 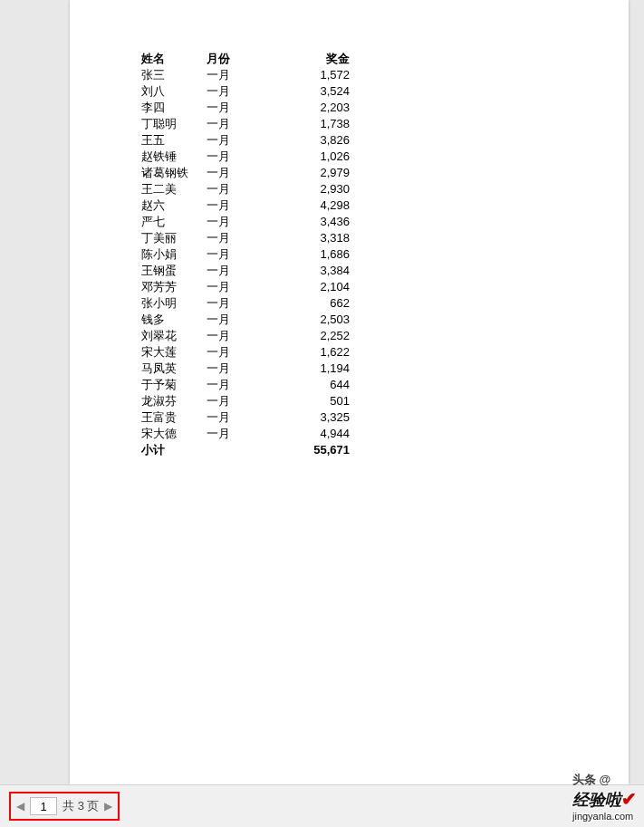 What do you see at coordinates (245, 418) in the screenshot?
I see `table-row: 王富贵一月3,325` at bounding box center [245, 418].